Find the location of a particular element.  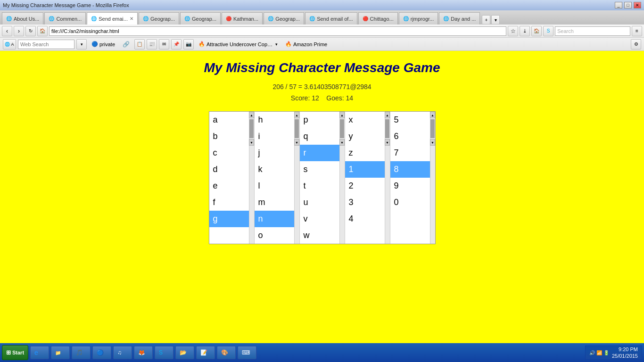

scroll-down-5: ▼ is located at coordinates (433, 142).